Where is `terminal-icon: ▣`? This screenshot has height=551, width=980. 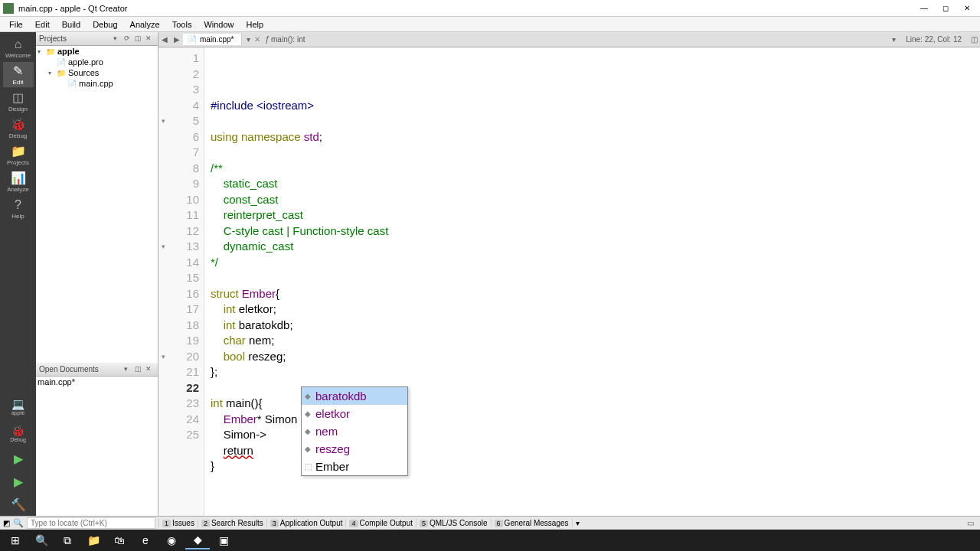 terminal-icon: ▣ is located at coordinates (224, 540).